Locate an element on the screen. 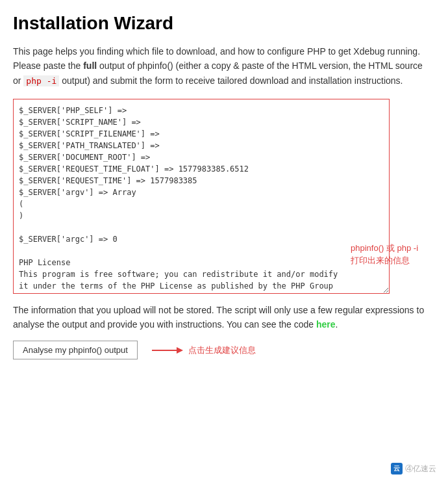 This screenshot has width=448, height=481. analyse-button: Analyse my phpinfo() output is located at coordinates (75, 350).